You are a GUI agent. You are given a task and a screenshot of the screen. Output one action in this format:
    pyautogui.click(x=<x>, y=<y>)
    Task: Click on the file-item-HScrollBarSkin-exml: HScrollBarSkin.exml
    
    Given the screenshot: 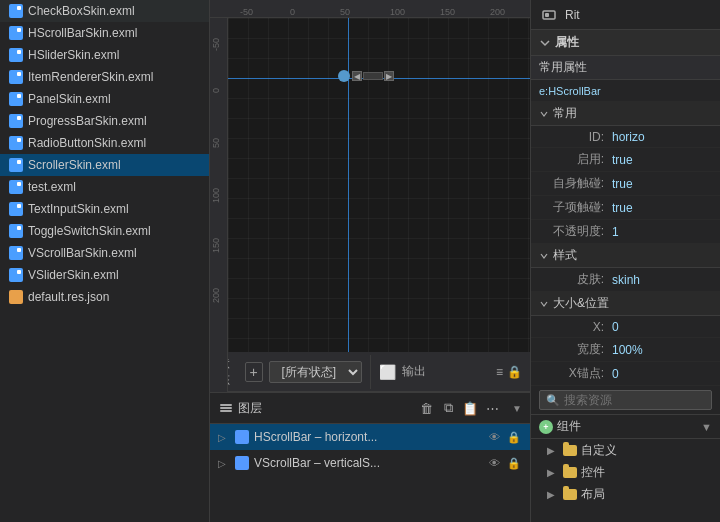 What is the action you would take?
    pyautogui.click(x=104, y=33)
    